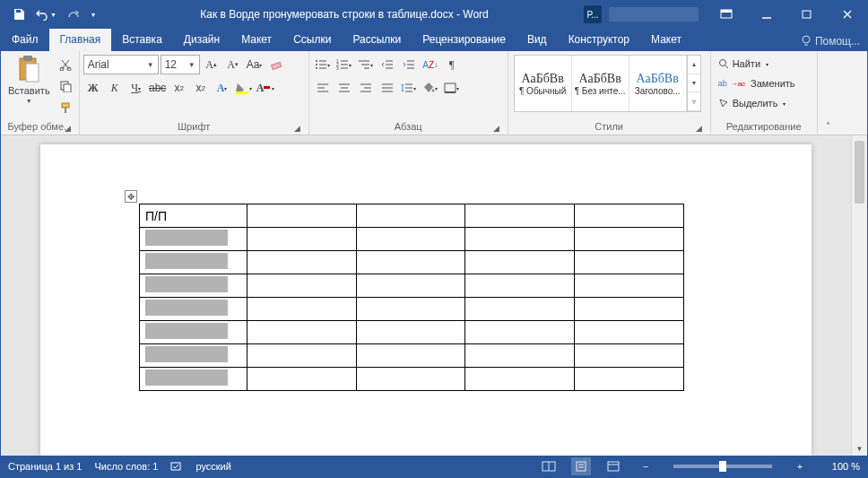 This screenshot has width=868, height=478. What do you see at coordinates (233, 65) in the screenshot?
I see `shrink-font-button: A▾` at bounding box center [233, 65].